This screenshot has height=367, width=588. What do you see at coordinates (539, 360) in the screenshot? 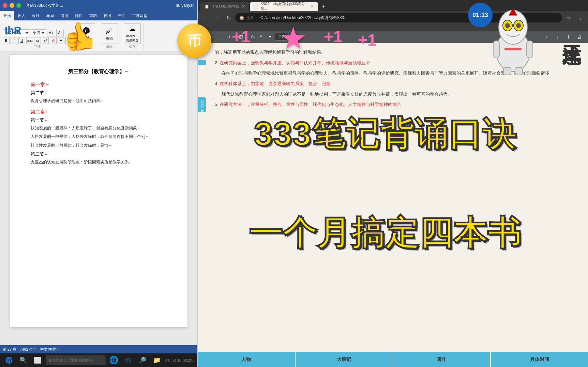
I see `pdf-table-col4: 具体时间` at bounding box center [539, 360].